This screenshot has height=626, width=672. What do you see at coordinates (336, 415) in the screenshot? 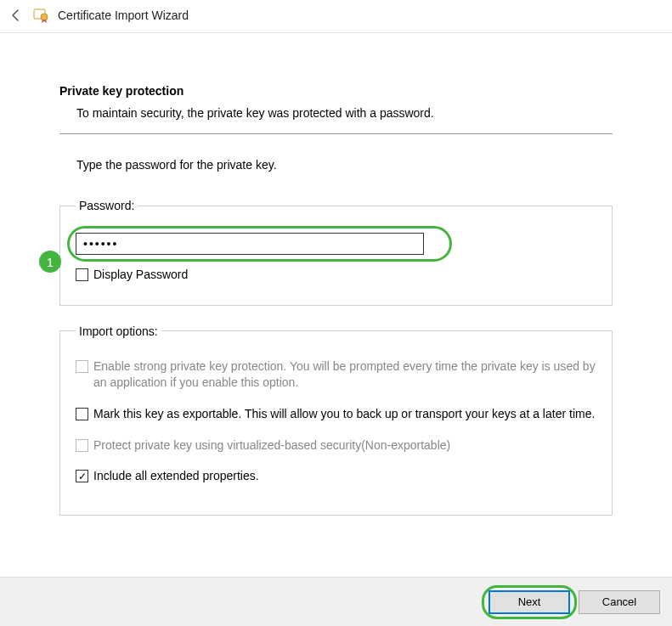
I see `option-exportable-row: Mark this key as exportable. This will a…` at bounding box center [336, 415].